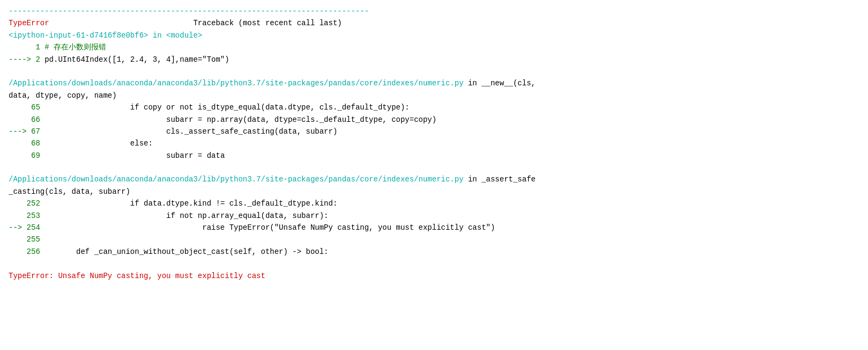 This screenshot has width=868, height=350. What do you see at coordinates (500, 83) in the screenshot?
I see `file1-func: in __new__(cls,` at bounding box center [500, 83].